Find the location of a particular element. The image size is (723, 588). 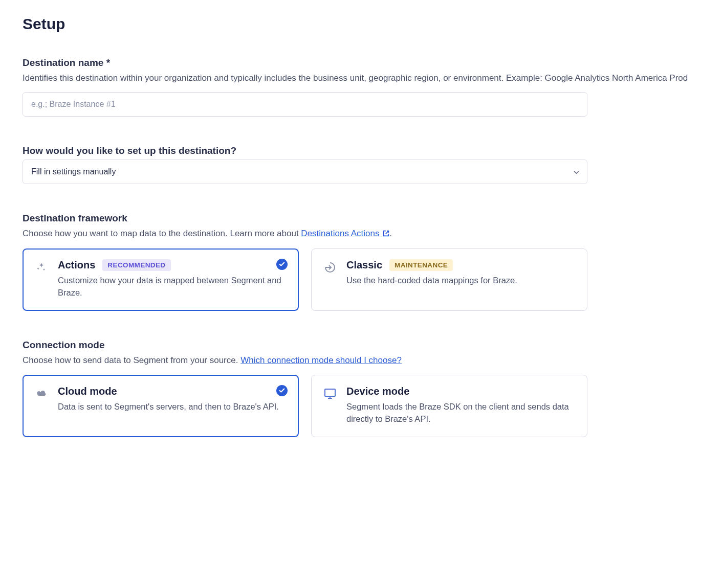

recommended-badge: RECOMMENDED is located at coordinates (136, 265).